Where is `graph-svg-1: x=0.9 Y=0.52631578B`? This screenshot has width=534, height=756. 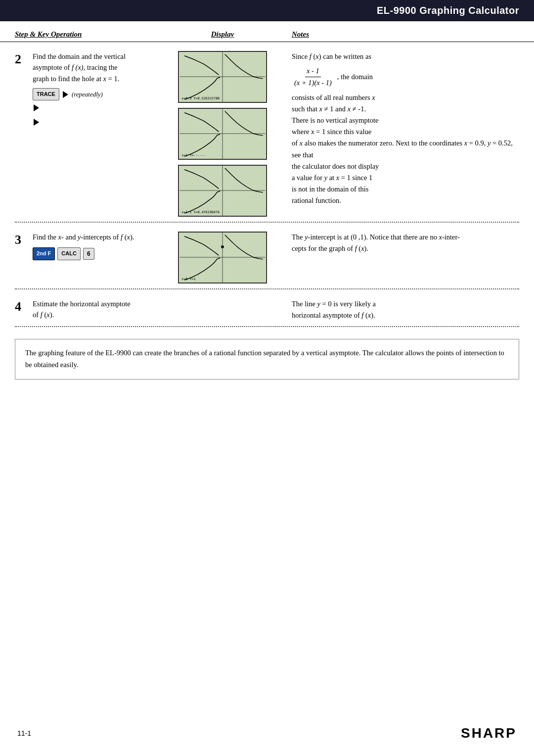 graph-svg-1: x=0.9 Y=0.52631578B is located at coordinates (222, 77).